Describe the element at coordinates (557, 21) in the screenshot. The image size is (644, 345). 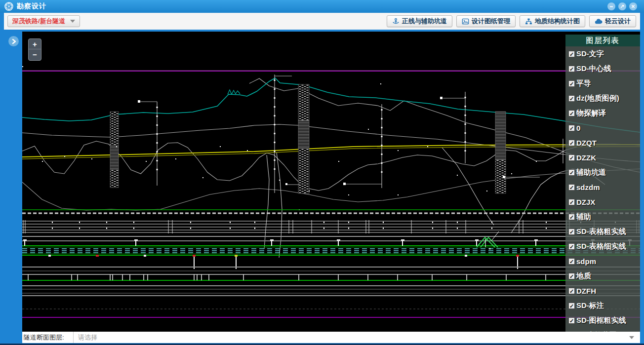
I see `button-label: 地质结构统计图` at that location.